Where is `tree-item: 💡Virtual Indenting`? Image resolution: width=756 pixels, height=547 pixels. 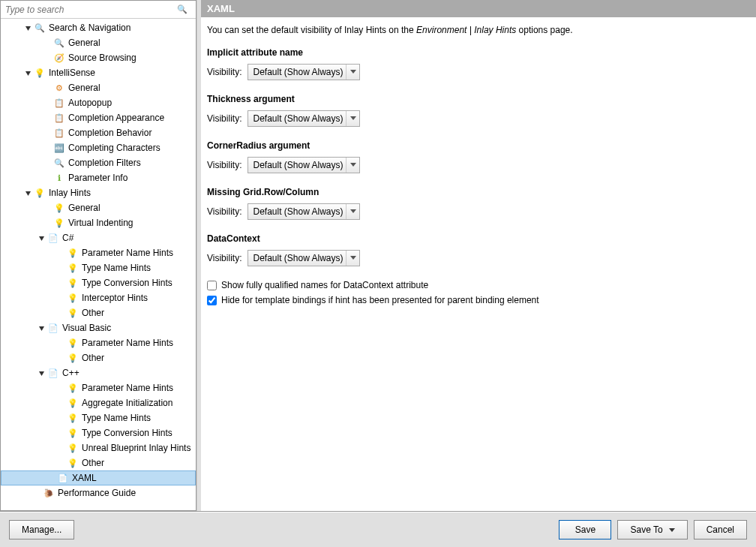
tree-item: 💡Virtual Indenting is located at coordinates (98, 223).